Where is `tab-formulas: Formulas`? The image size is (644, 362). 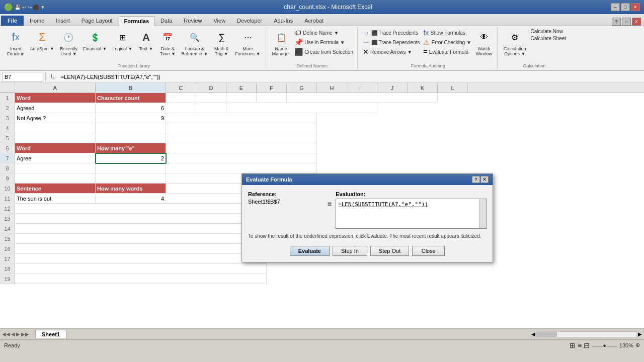 tab-formulas: Formulas is located at coordinates (137, 21).